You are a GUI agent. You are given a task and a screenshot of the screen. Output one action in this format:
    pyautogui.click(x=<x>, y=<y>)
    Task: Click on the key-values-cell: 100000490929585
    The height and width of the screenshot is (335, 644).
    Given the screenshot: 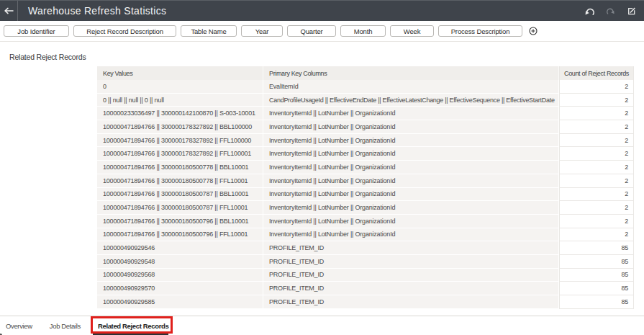 What is the action you would take?
    pyautogui.click(x=180, y=303)
    